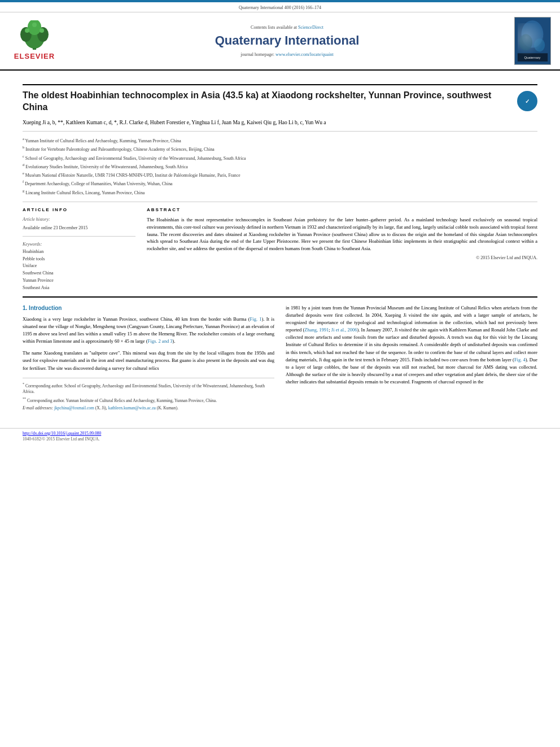  What do you see at coordinates (287, 41) in the screenshot?
I see `journal-main-title: Quaternary International` at bounding box center [287, 41].